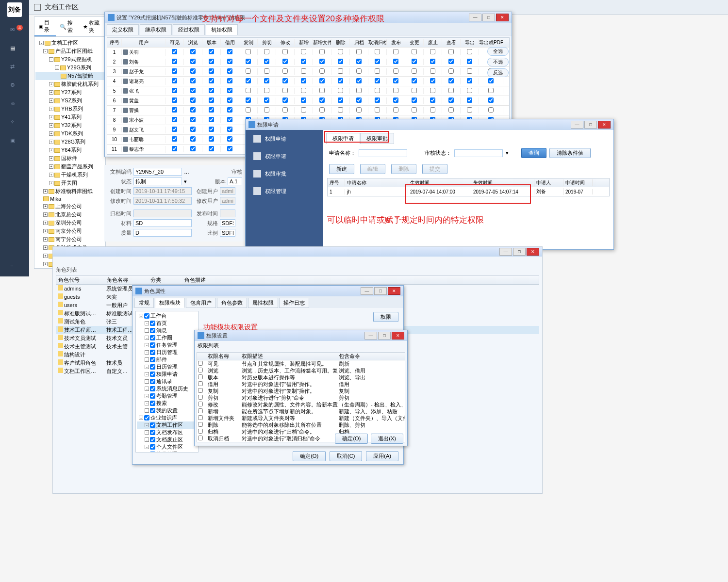  I want to click on tree-node: +Y27系列, so click(70, 92).